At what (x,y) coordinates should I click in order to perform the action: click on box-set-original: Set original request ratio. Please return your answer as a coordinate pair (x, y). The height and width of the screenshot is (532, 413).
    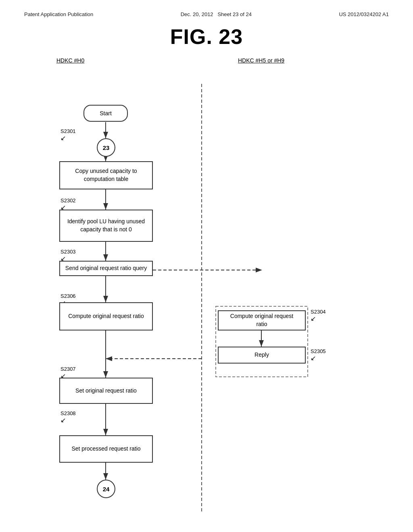
    Looking at the image, I should click on (106, 391).